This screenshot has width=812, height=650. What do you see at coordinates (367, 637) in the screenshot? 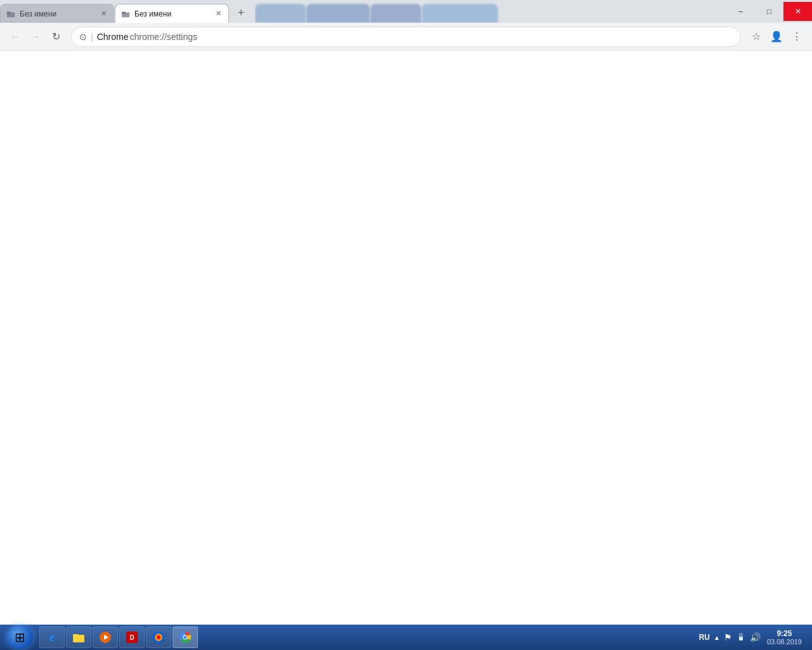
I see `taskbar-items: e` at bounding box center [367, 637].